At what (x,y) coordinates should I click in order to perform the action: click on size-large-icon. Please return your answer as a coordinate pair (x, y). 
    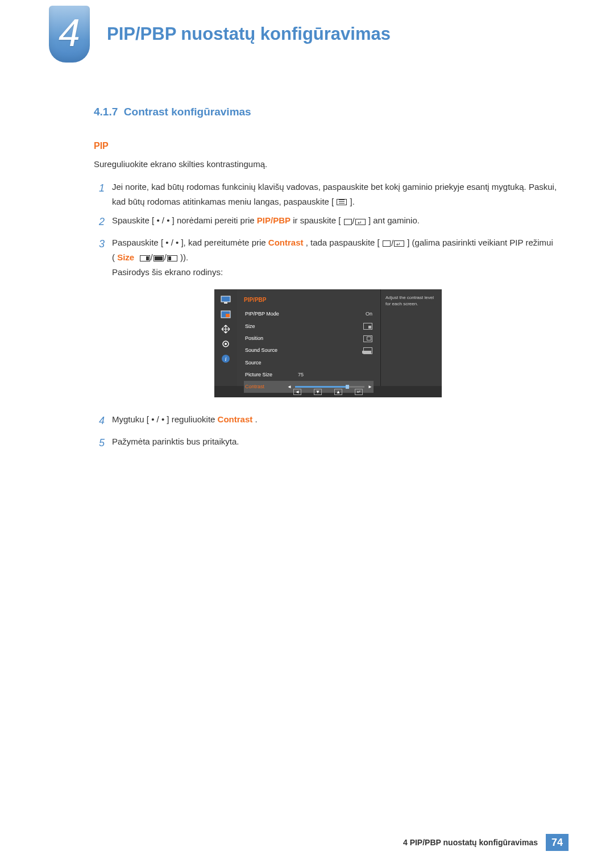
    Looking at the image, I should click on (172, 258).